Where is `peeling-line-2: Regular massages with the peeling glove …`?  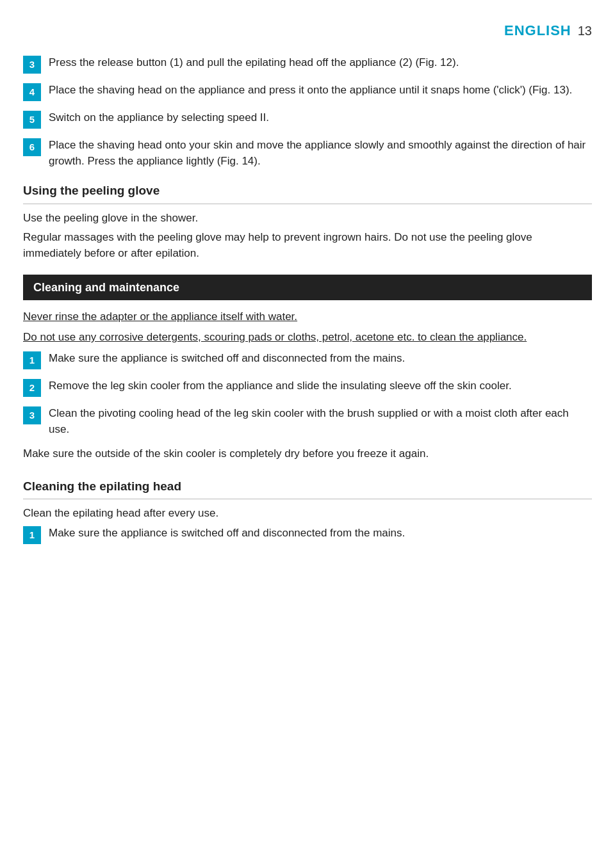 peeling-line-2: Regular massages with the peeling glove … is located at coordinates (308, 246).